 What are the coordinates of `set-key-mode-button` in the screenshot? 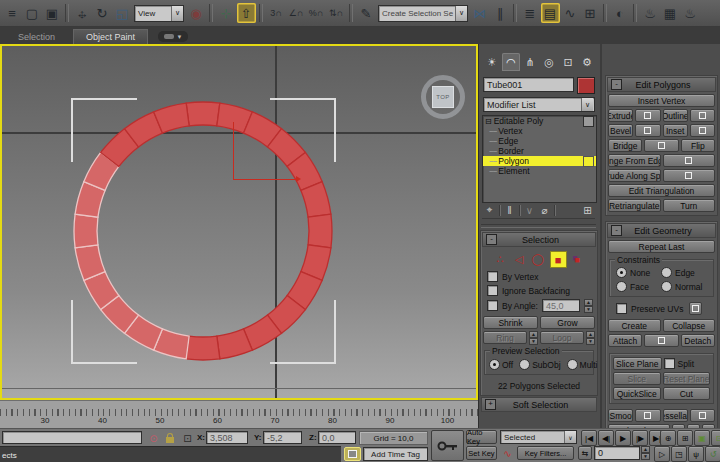 It's located at (448, 446).